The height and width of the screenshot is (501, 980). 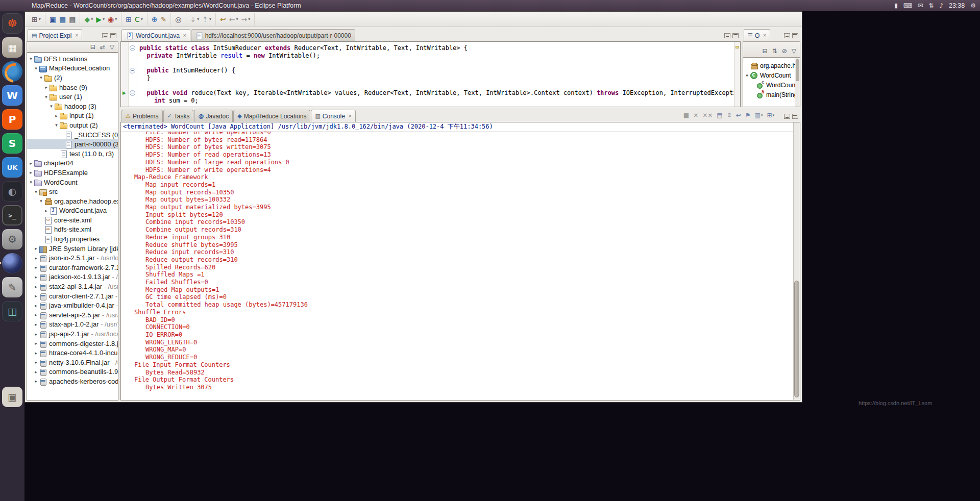 I want to click on messages-icon: ✉, so click(x=920, y=6).